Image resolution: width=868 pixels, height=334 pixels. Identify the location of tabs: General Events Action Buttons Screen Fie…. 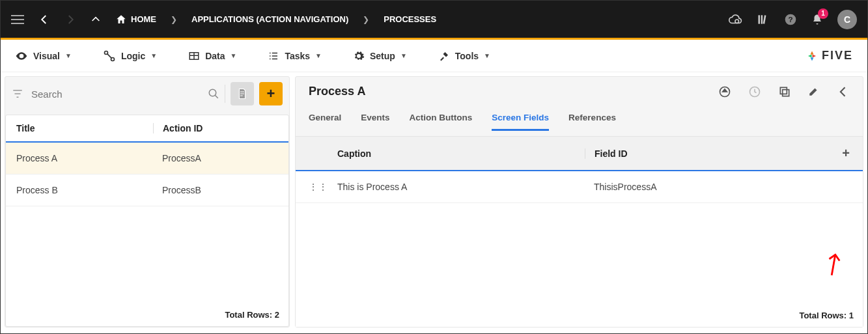
(580, 118).